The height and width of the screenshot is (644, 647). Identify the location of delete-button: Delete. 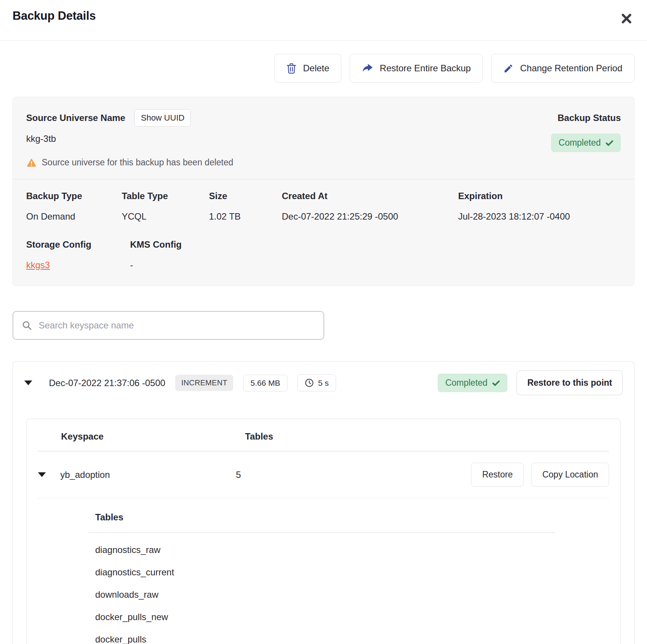
(308, 68).